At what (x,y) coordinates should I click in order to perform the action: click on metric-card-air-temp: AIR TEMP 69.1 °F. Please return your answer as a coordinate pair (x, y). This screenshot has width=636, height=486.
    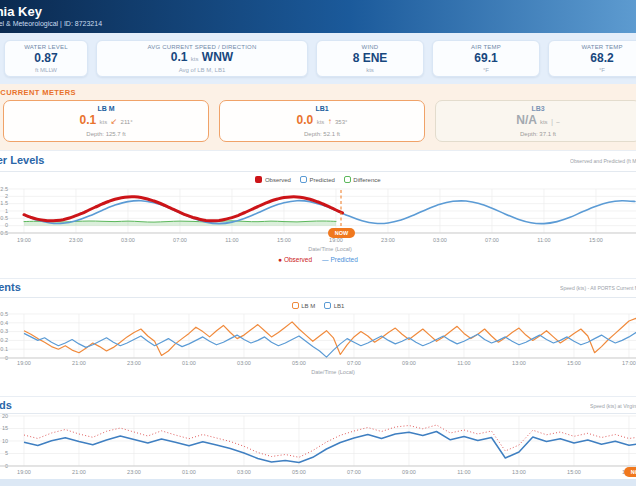
    Looking at the image, I should click on (486, 58).